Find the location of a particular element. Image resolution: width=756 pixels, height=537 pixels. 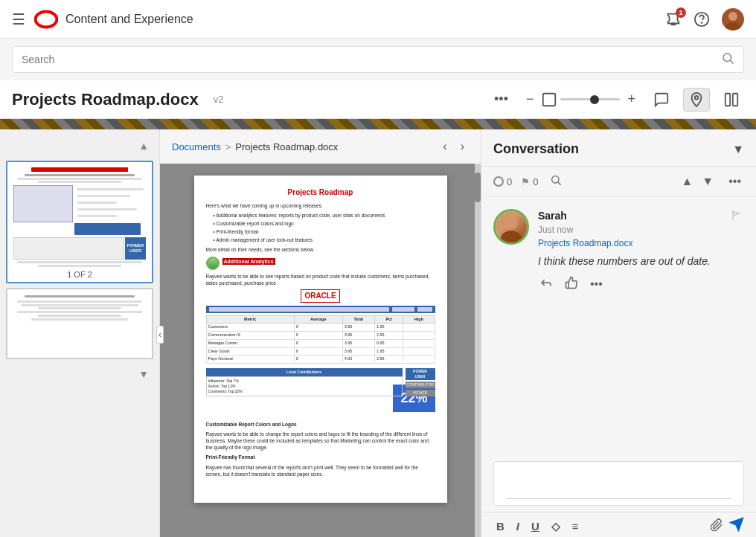

notification-badge: 1 is located at coordinates (681, 13).